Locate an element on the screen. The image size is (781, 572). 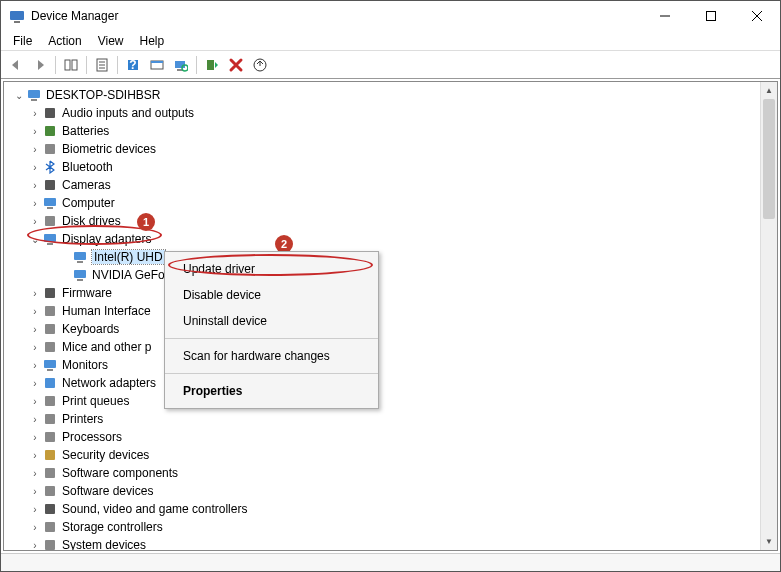
device-label: NVIDIA GeFo is located at coordinates (128, 275).